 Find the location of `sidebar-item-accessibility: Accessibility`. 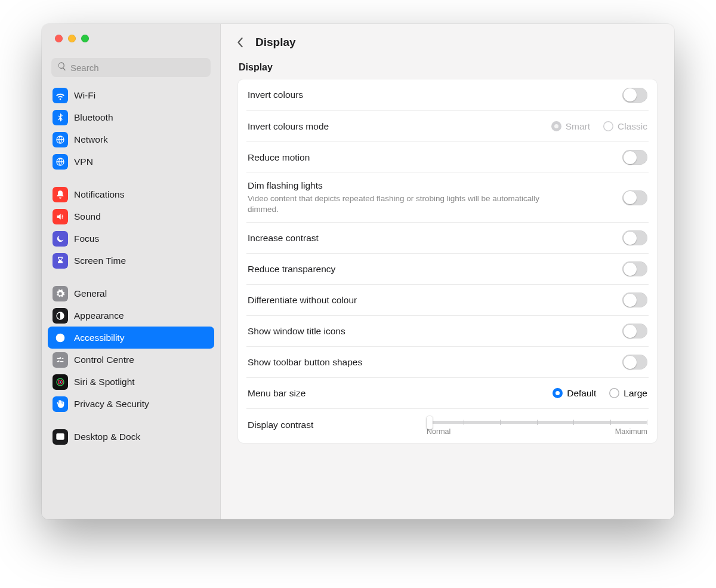

sidebar-item-accessibility: Accessibility is located at coordinates (131, 338).